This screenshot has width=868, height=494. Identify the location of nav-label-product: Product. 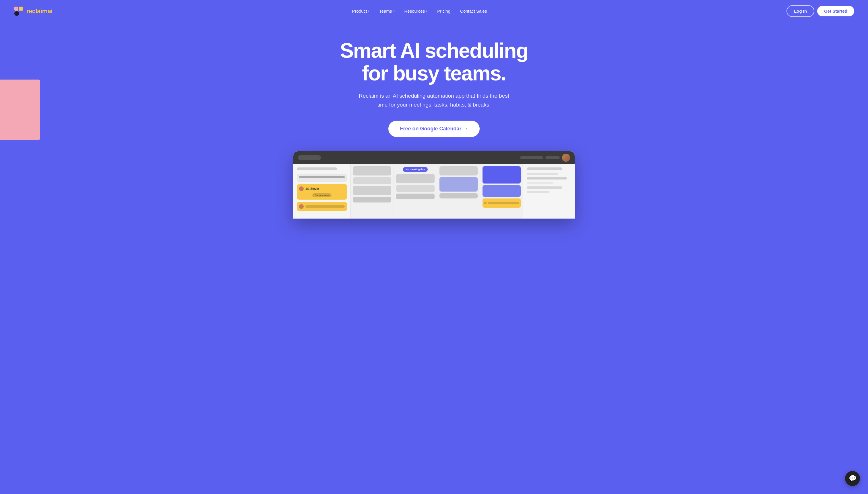
(360, 11).